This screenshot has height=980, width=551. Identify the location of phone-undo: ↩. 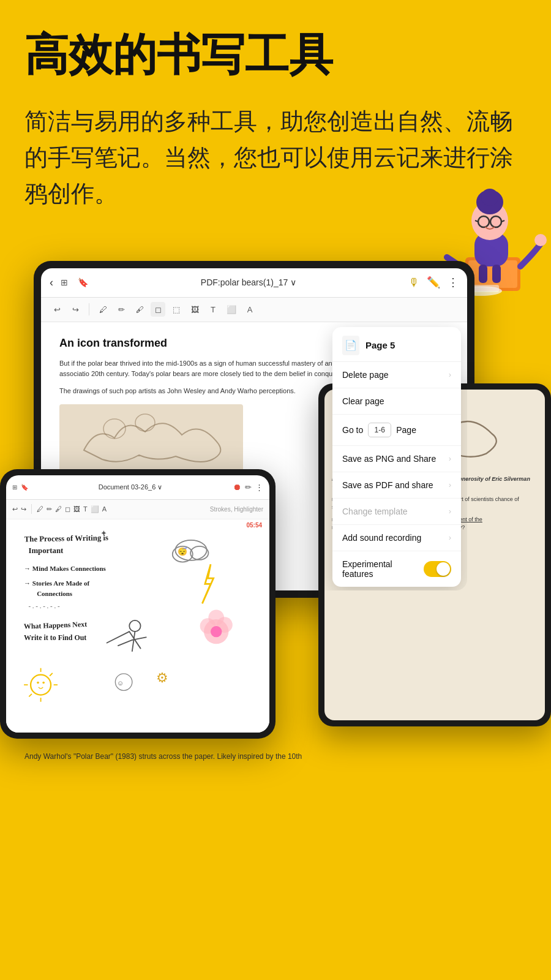
(15, 510).